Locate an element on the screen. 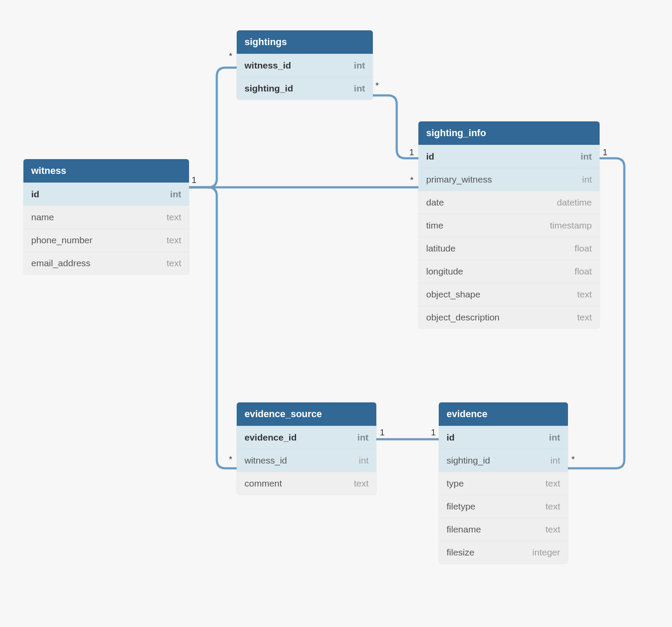  entity-witness: witness id int name text phone_number te… is located at coordinates (106, 217).